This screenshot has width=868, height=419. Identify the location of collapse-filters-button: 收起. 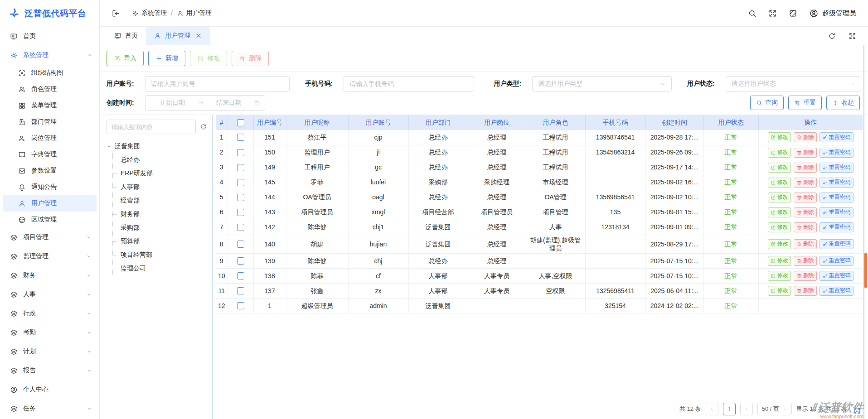
(843, 103).